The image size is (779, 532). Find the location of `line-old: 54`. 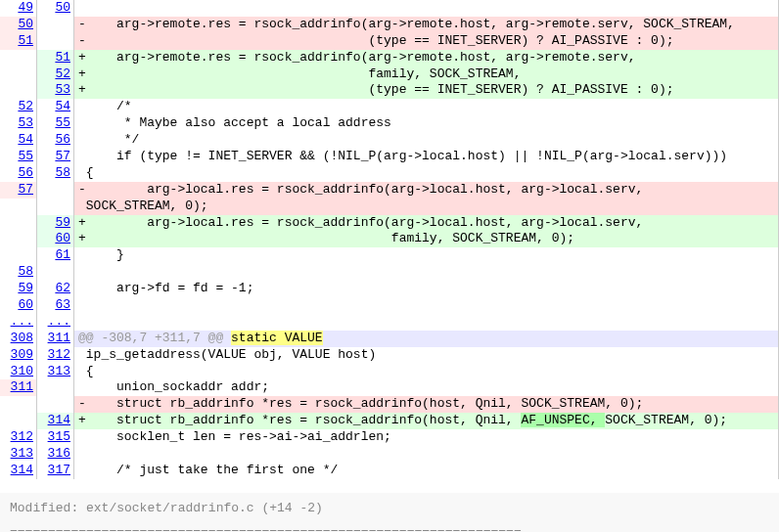

line-old: 54 is located at coordinates (19, 141).